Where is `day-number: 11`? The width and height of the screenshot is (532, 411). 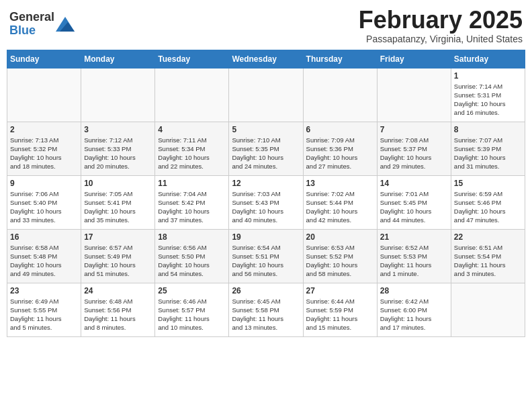 day-number: 11 is located at coordinates (192, 183).